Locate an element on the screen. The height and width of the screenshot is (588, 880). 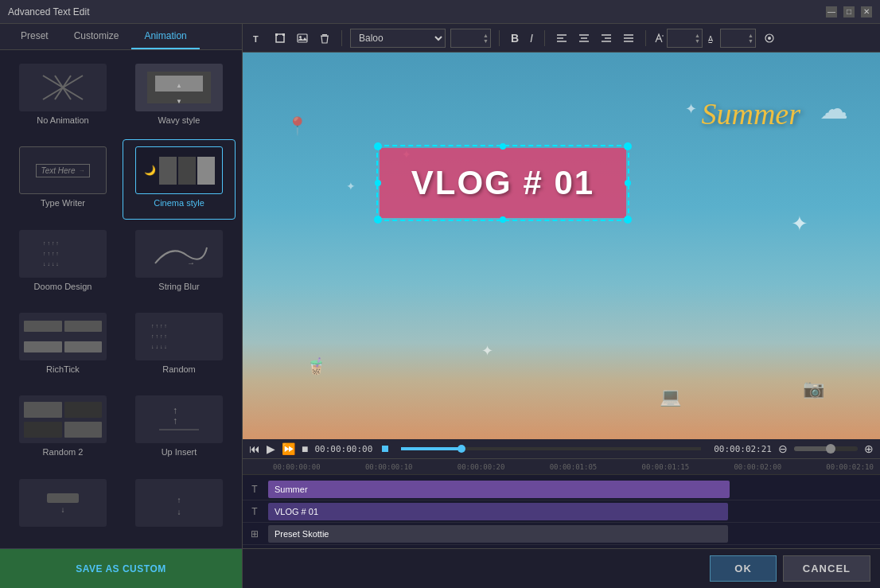
stop-button: ■ is located at coordinates (305, 449).